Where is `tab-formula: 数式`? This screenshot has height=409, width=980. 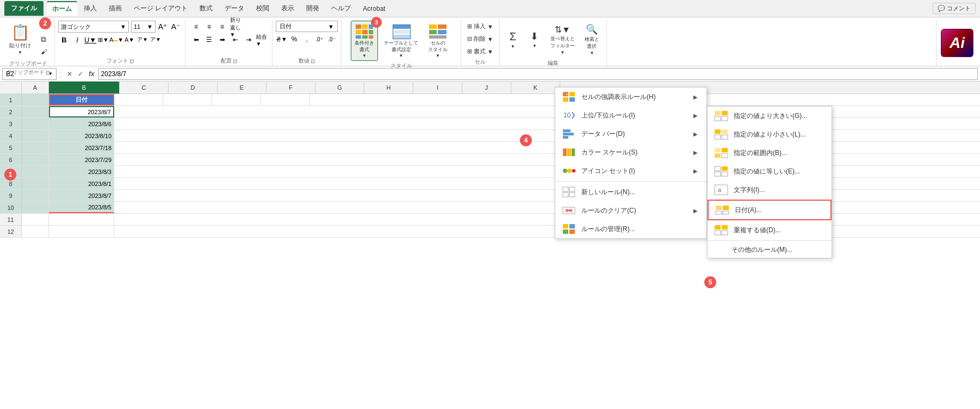 tab-formula: 数式 is located at coordinates (206, 9).